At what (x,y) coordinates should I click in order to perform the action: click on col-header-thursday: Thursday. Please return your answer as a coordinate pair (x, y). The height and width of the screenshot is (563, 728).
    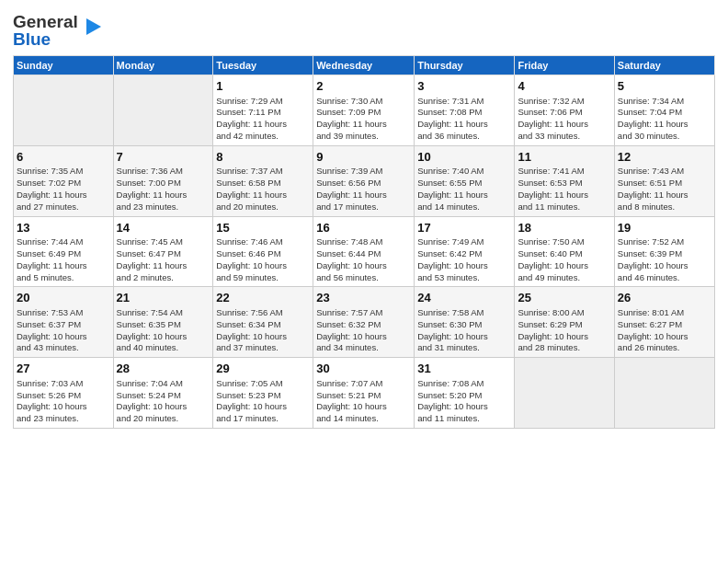
    Looking at the image, I should click on (465, 66).